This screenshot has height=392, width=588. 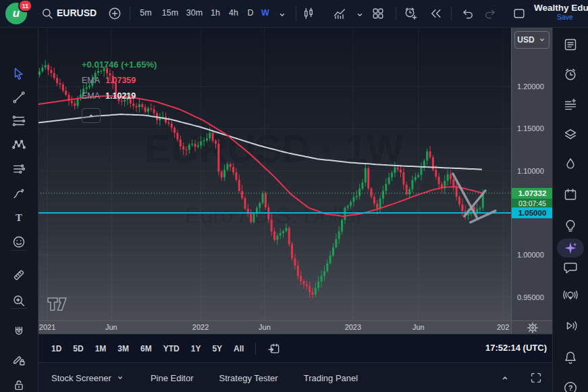 What do you see at coordinates (353, 327) in the screenshot?
I see `time-tick-label: 2023` at bounding box center [353, 327].